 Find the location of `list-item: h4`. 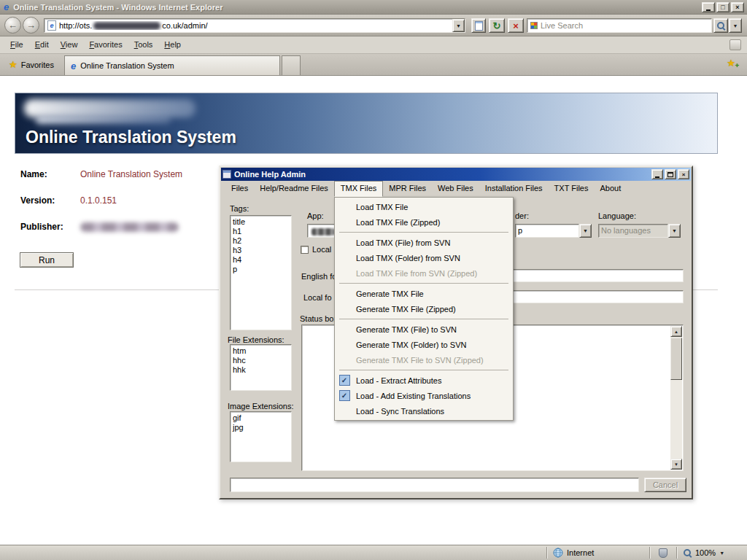

list-item: h4 is located at coordinates (261, 260).